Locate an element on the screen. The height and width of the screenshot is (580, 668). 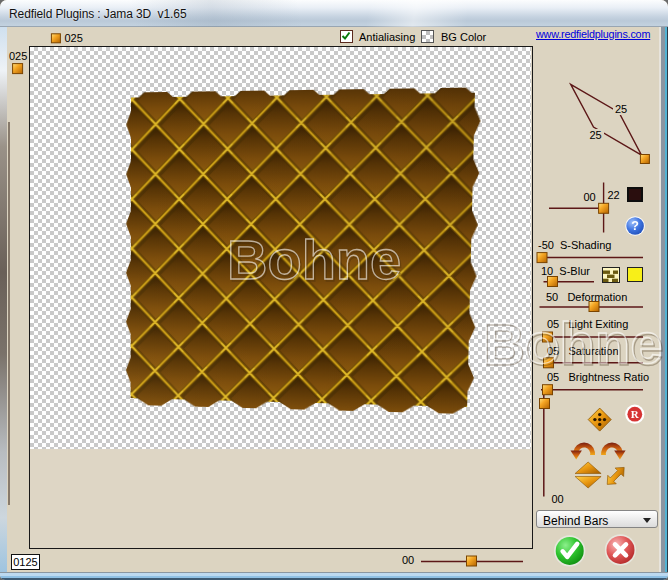
svg-text: R is located at coordinates (636, 414).